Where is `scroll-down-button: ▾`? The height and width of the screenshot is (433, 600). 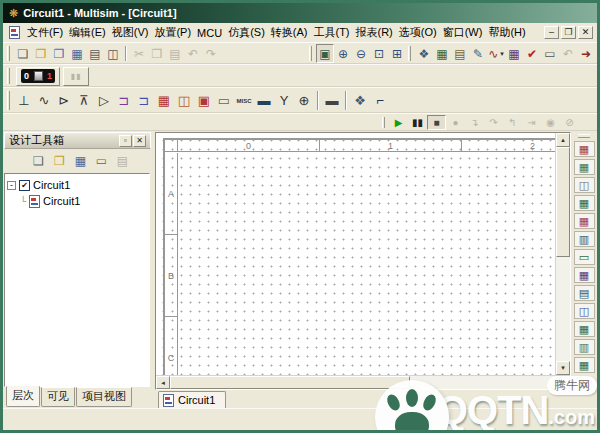 scroll-down-button: ▾ is located at coordinates (563, 368).